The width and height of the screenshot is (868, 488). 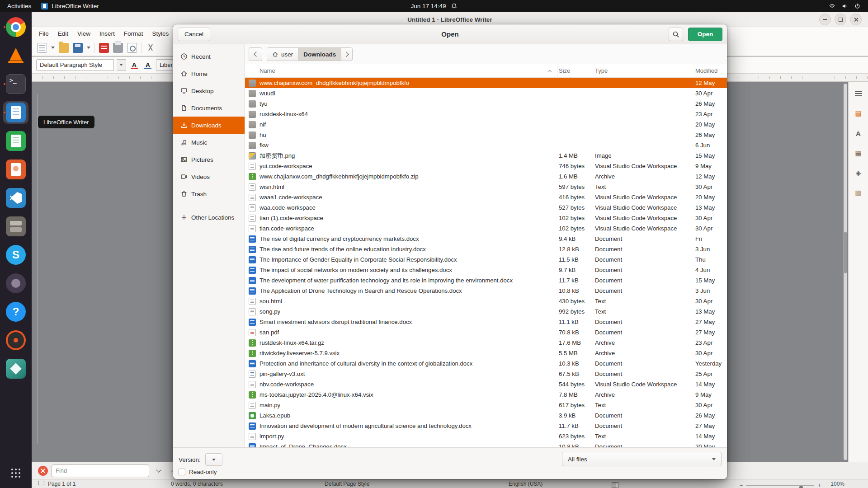 I want to click on dock-item-files, so click(x=16, y=226).